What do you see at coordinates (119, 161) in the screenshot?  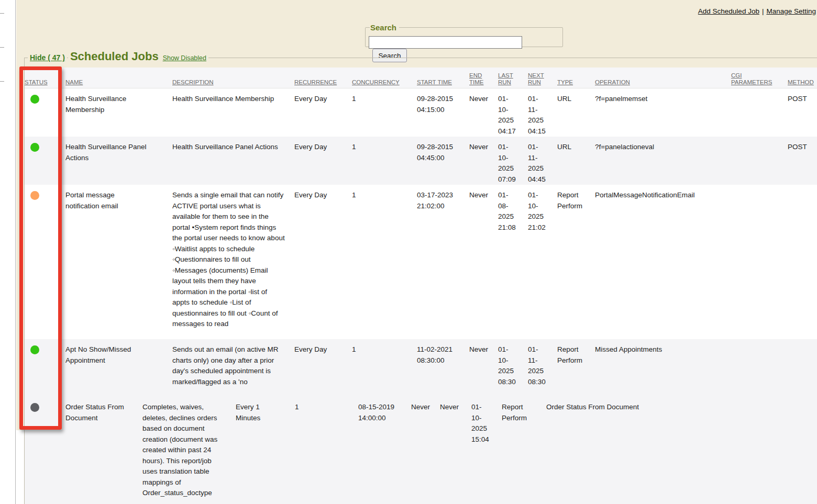 I see `name-cell: Health Surveillance Panel Actions` at bounding box center [119, 161].